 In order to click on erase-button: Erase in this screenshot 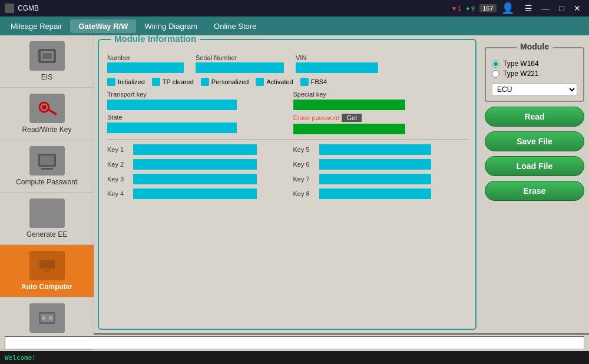, I will do `click(535, 191)`.